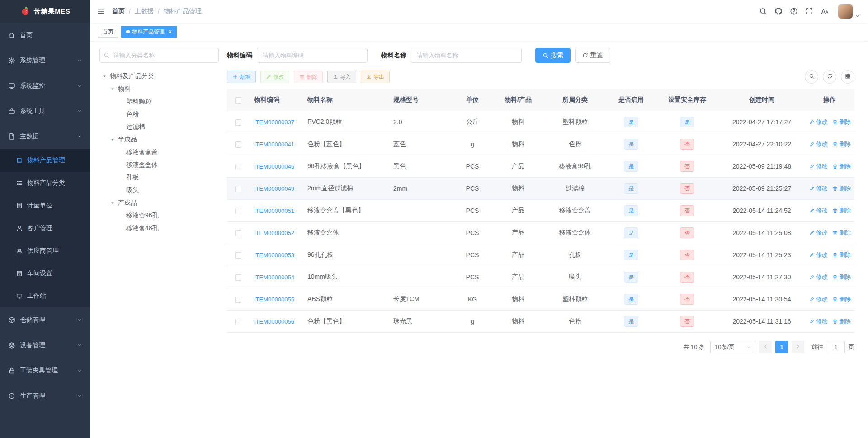  What do you see at coordinates (159, 152) in the screenshot?
I see `tree-node: 移液盒盒盖` at bounding box center [159, 152].